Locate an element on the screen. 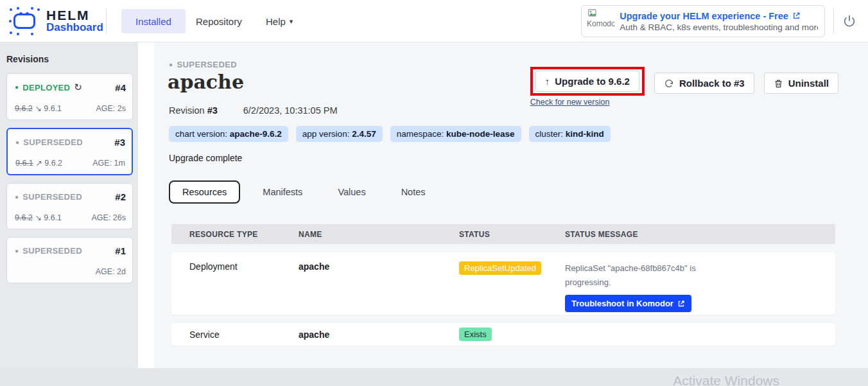 Image resolution: width=868 pixels, height=386 pixels. upgrade-group: ↑ Upgrade to 9.6.2 Check for new version is located at coordinates (587, 87).